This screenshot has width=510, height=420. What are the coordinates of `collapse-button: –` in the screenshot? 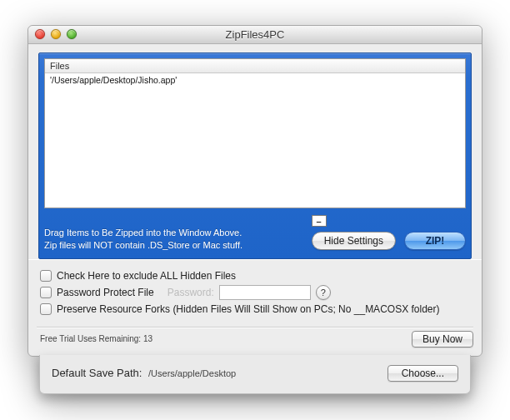 It's located at (319, 221).